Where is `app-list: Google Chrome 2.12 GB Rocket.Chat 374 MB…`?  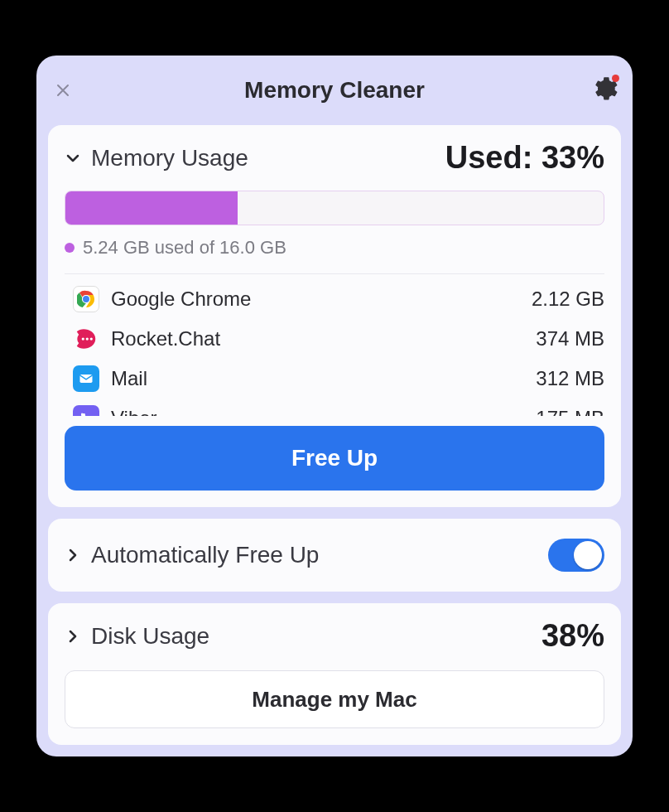
app-list: Google Chrome 2.12 GB Rocket.Chat 374 MB… is located at coordinates (334, 345).